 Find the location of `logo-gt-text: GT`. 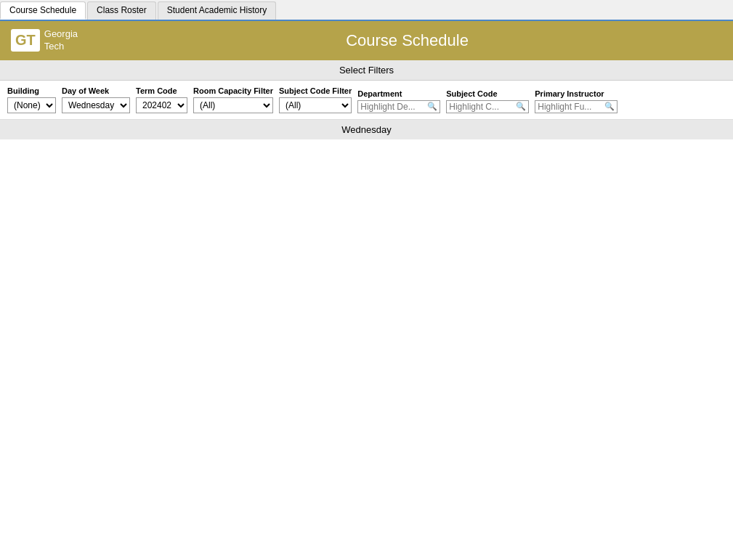

logo-gt-text: GT is located at coordinates (25, 41).